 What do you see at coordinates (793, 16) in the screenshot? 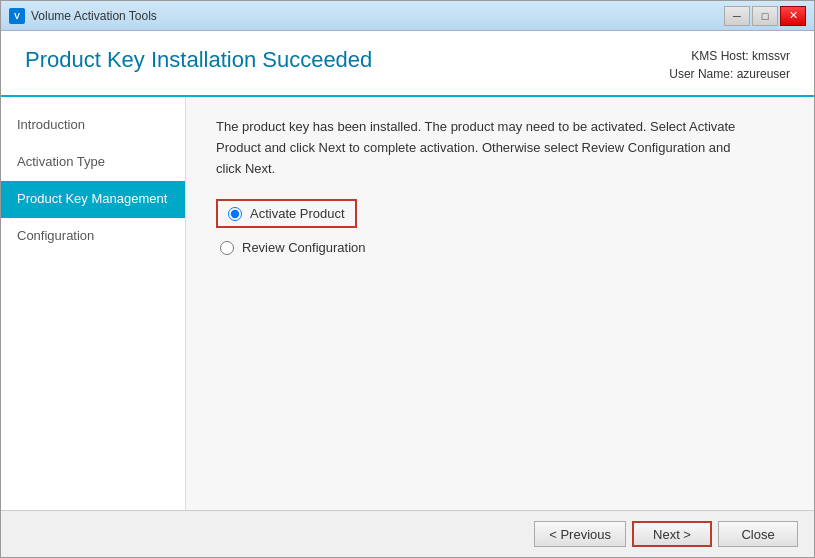
I see `window-close-button: ✕` at bounding box center [793, 16].